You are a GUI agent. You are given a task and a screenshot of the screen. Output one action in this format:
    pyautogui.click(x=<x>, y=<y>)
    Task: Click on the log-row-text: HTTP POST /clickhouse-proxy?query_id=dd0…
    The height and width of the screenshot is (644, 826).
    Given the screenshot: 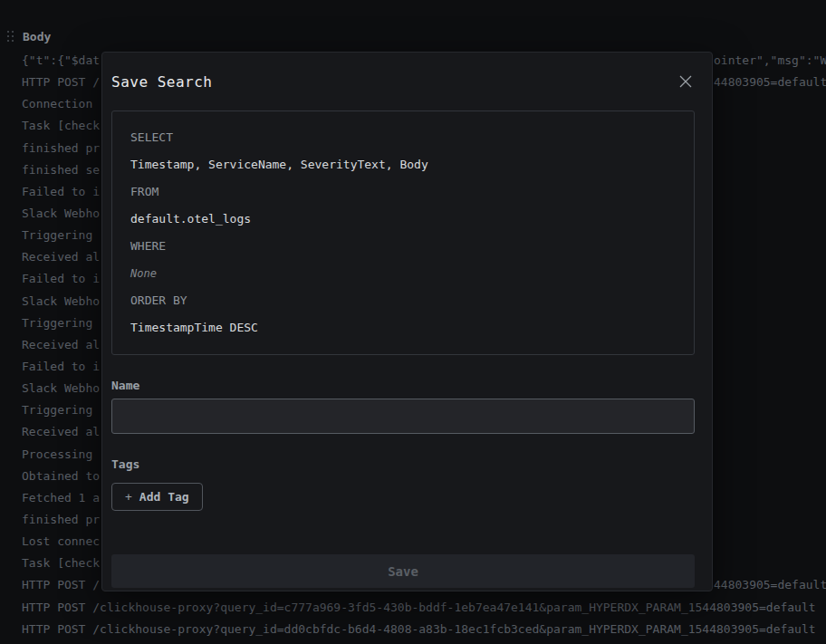 What is the action you would take?
    pyautogui.click(x=418, y=629)
    